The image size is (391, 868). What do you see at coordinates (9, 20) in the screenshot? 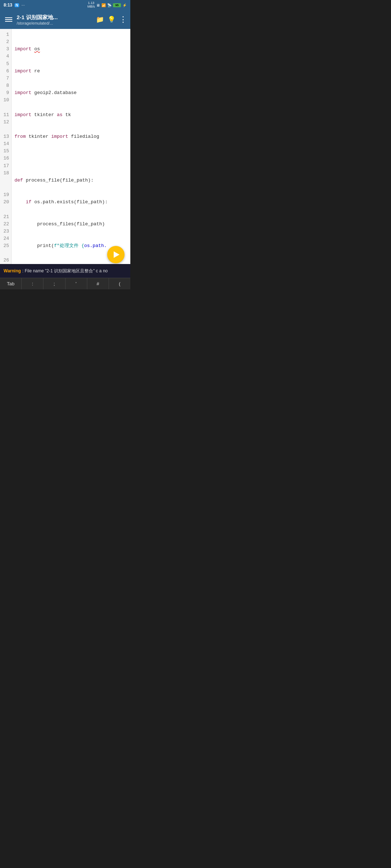
I see `menu-button` at bounding box center [9, 20].